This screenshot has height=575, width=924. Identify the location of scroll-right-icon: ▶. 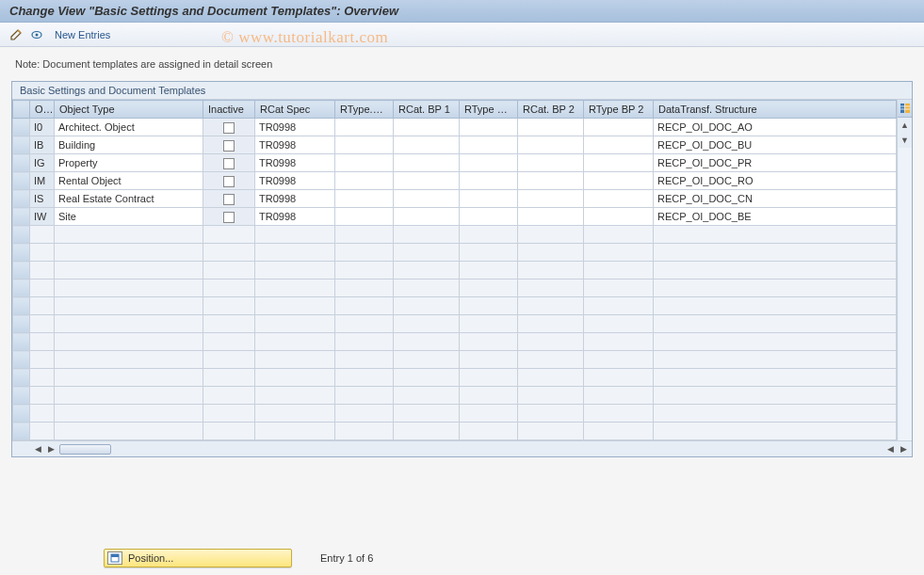
(51, 449).